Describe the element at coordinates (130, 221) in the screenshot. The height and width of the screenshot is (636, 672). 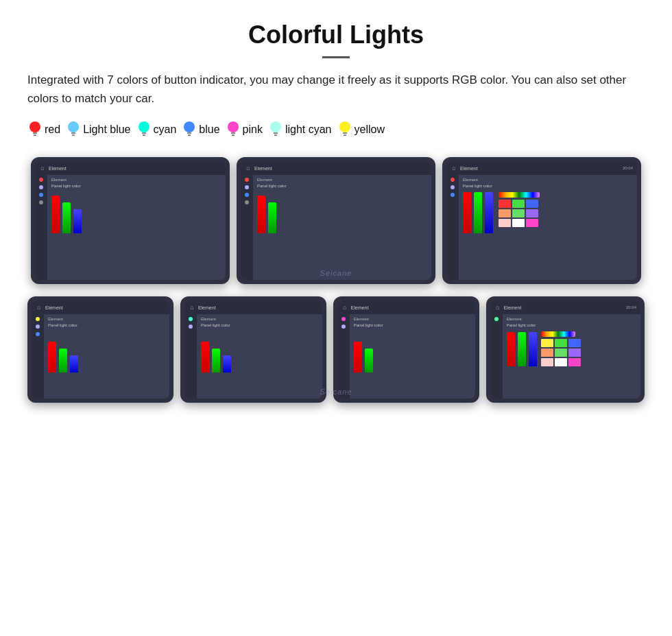
I see `device-screen-1: ⌂ Element Element Panel light color` at that location.